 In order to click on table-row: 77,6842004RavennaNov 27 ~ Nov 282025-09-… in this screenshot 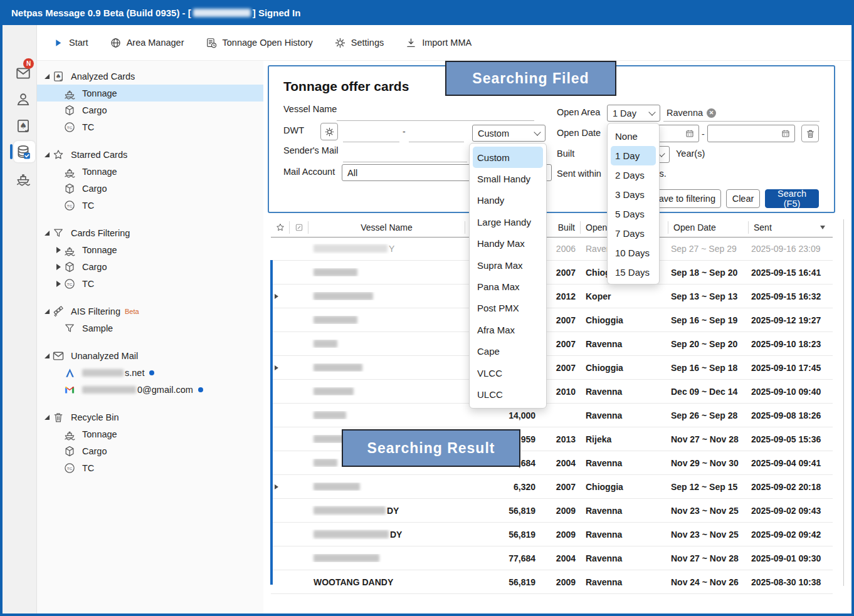, I will do `click(552, 558)`.